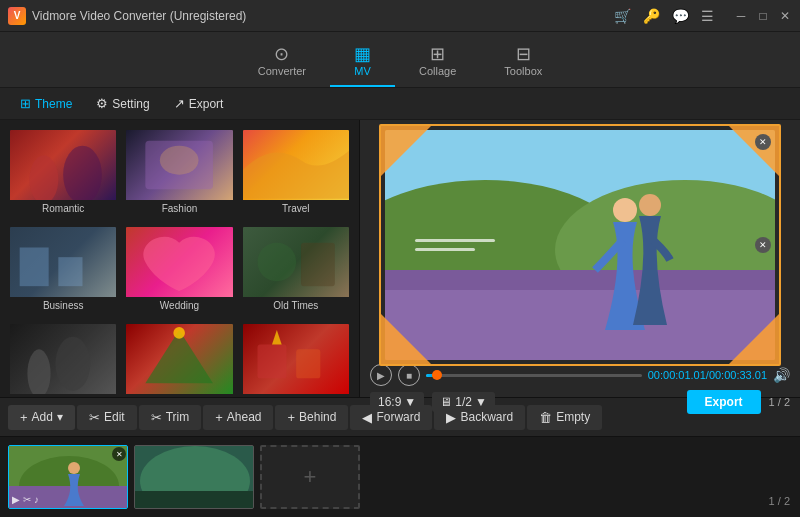 This screenshot has width=800, height=517. What do you see at coordinates (708, 16) in the screenshot?
I see `menu-icon: ☰` at bounding box center [708, 16].